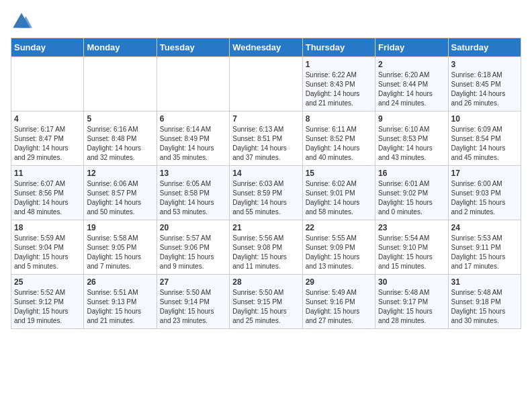 The image size is (532, 411). Describe the element at coordinates (485, 64) in the screenshot. I see `day-number: 3` at that location.